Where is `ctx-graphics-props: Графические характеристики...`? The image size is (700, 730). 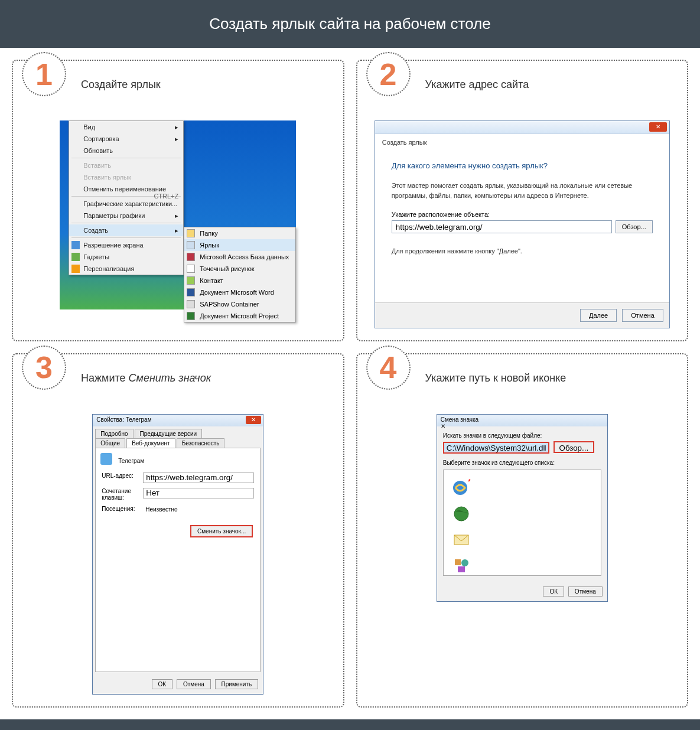
ctx-graphics-props: Графические характеристики... is located at coordinates (126, 204).